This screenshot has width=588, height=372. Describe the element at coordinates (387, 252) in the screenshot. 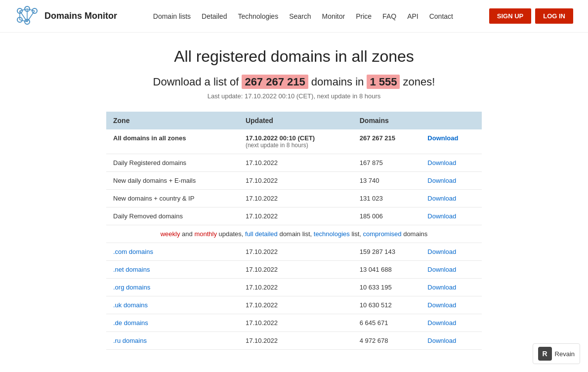

I see `cell-domains: 159 287 143` at that location.